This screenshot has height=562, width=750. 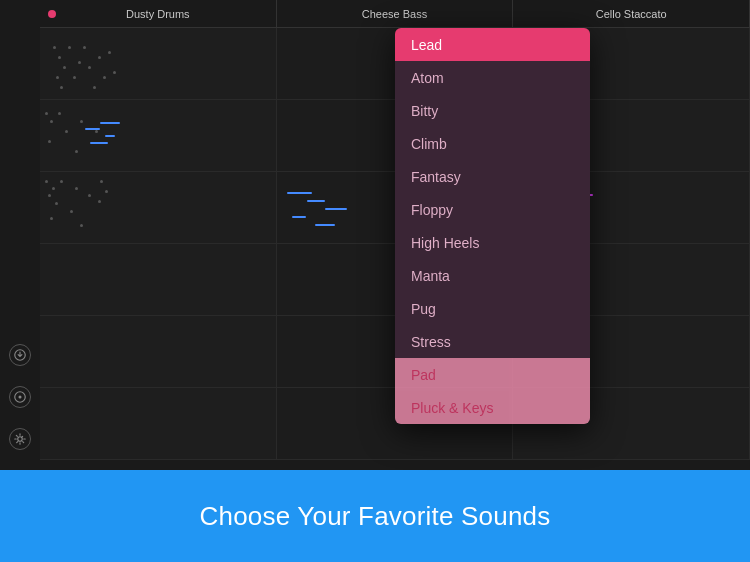 I want to click on track1-dot, so click(x=52, y=14).